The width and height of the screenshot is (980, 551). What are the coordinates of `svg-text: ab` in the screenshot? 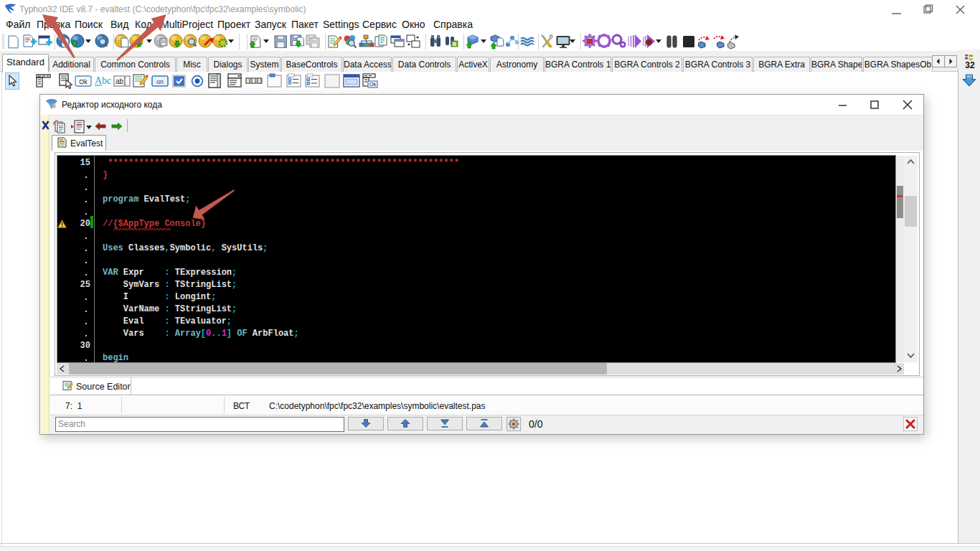 It's located at (120, 82).